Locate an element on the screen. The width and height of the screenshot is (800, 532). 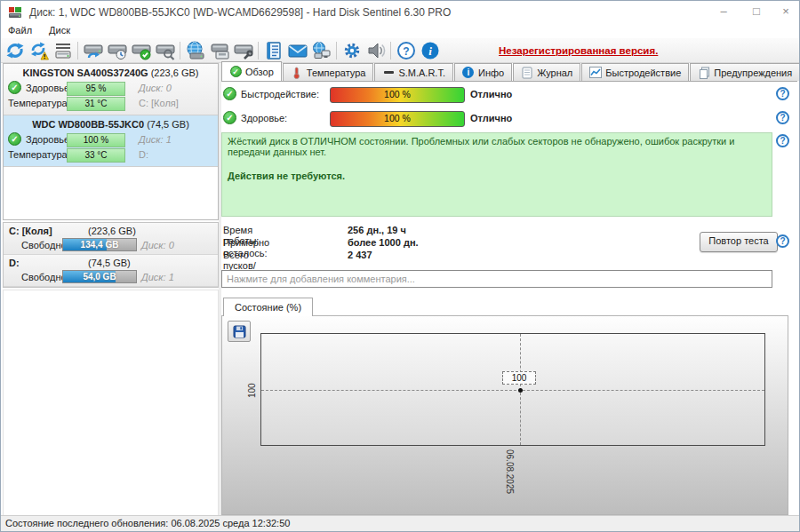
tab-bar: Обзор Температура S.M.A.R.T. Инфо Журнал is located at coordinates (509, 73).